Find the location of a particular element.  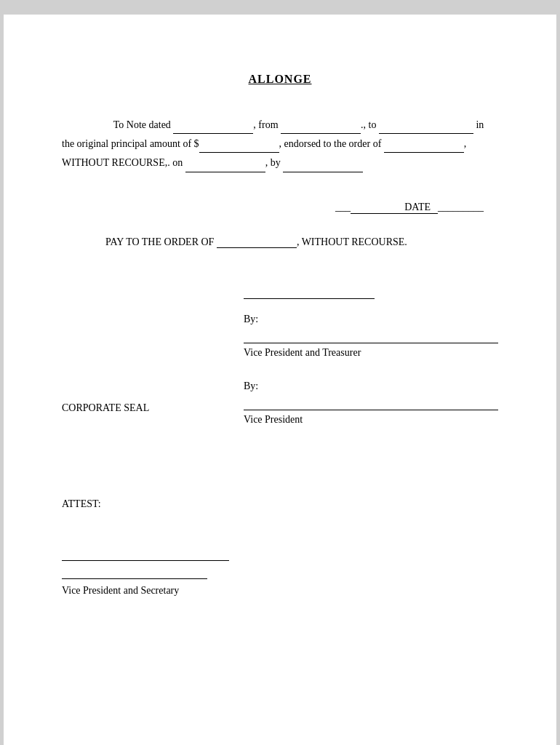

date-suffix: _________ is located at coordinates (461, 207).